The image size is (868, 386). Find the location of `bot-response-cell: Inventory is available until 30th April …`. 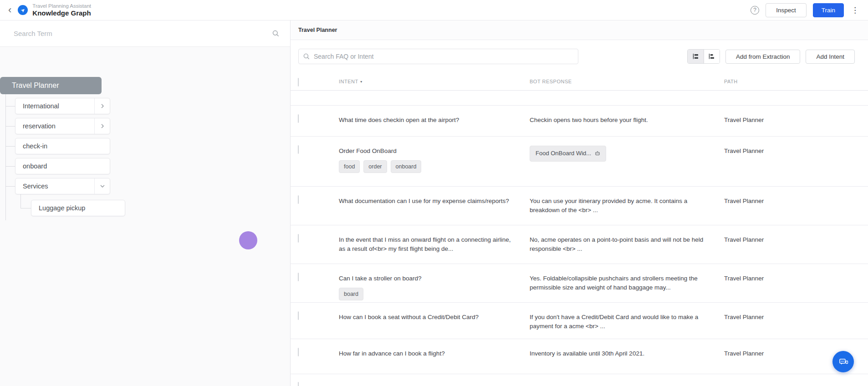

bot-response-cell: Inventory is available until 30th April … is located at coordinates (627, 356).